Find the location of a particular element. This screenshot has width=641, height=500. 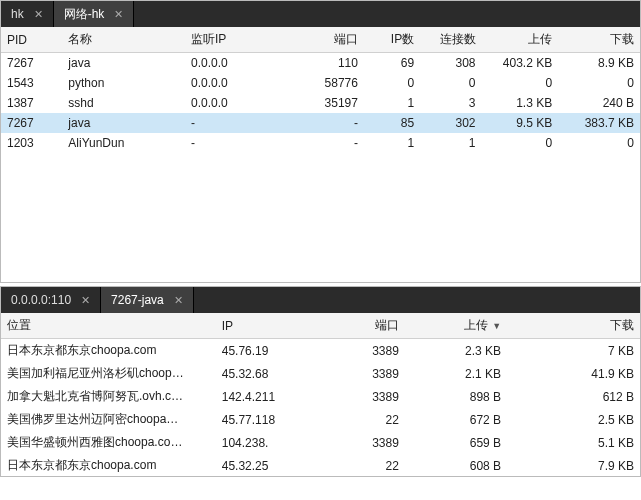

cell-conn: 1 is located at coordinates (450, 143).